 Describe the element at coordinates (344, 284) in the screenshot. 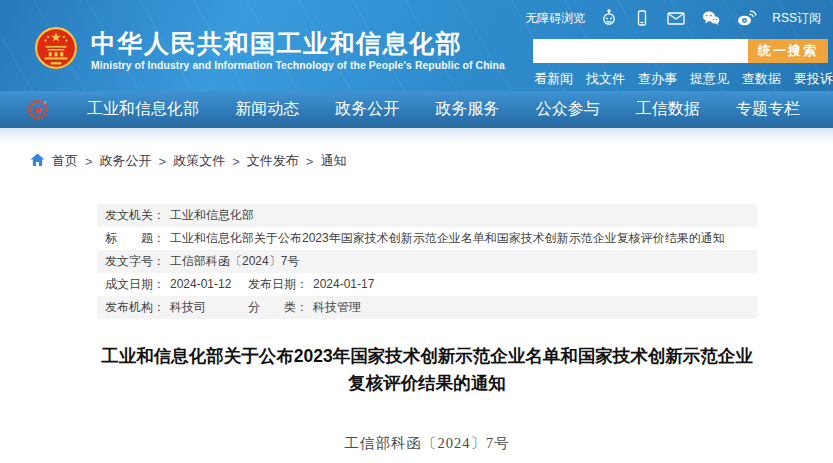

I see `meta-value: 2024-01-17` at that location.